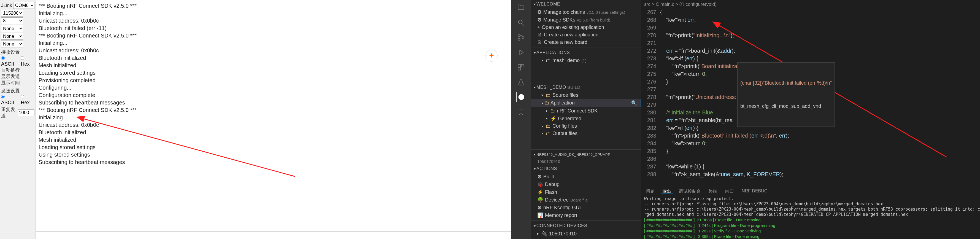 The width and height of the screenshot is (980, 239). I want to click on terminal-tab-5: NRF DEBUG, so click(755, 191).